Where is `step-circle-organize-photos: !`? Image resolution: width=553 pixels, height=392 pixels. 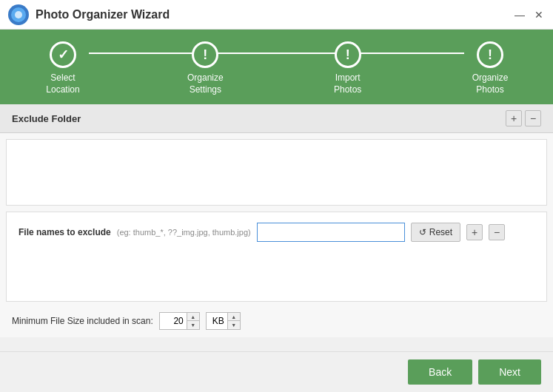 step-circle-organize-photos: ! is located at coordinates (490, 55).